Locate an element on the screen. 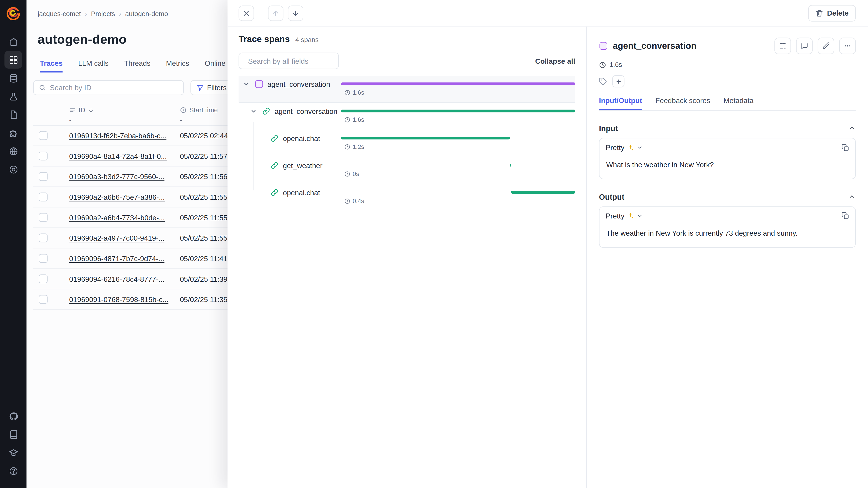  span-duration: 0.4s is located at coordinates (354, 201).